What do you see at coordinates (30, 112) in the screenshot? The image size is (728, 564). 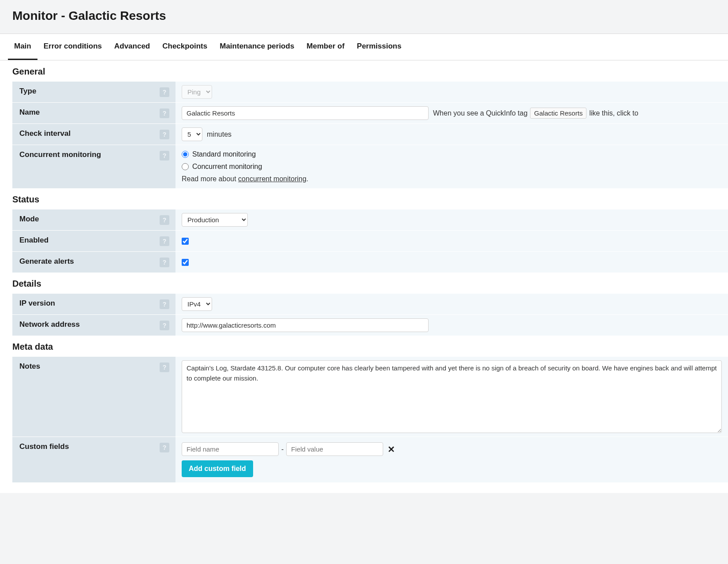 I see `label-name-text: Name` at bounding box center [30, 112].